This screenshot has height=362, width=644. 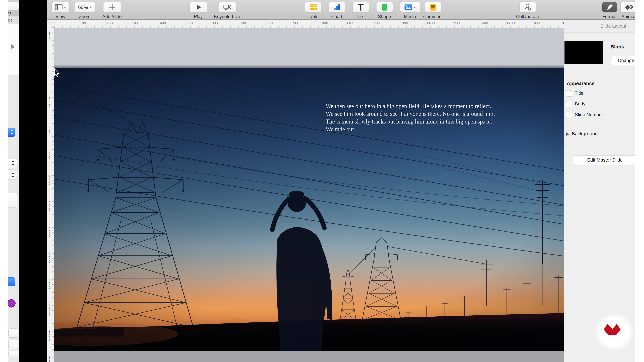 What do you see at coordinates (50, 337) in the screenshot?
I see `ruler-label: 1000` at bounding box center [50, 337].